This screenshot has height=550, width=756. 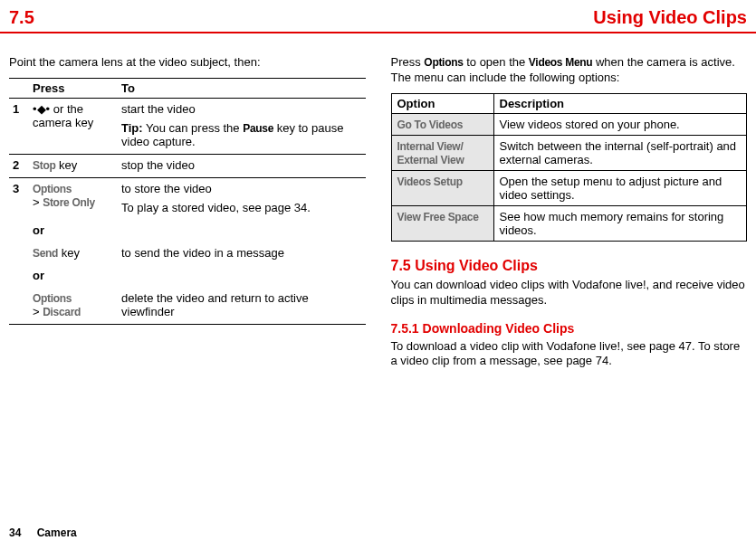 What do you see at coordinates (620, 188) in the screenshot?
I see `option-desc: Open the setup menu to adjust picture an…` at bounding box center [620, 188].